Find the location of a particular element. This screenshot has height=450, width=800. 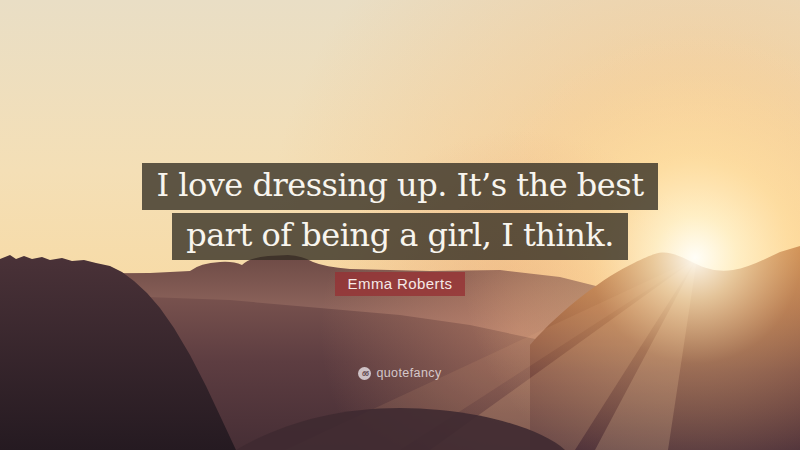

quote-line-2-row: part of being a girl, I think. is located at coordinates (400, 236).